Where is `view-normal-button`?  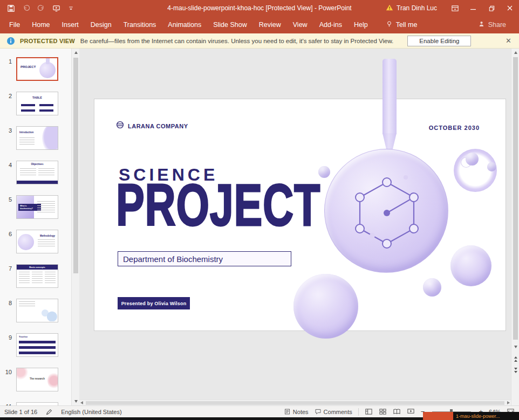
view-normal-button is located at coordinates (369, 412).